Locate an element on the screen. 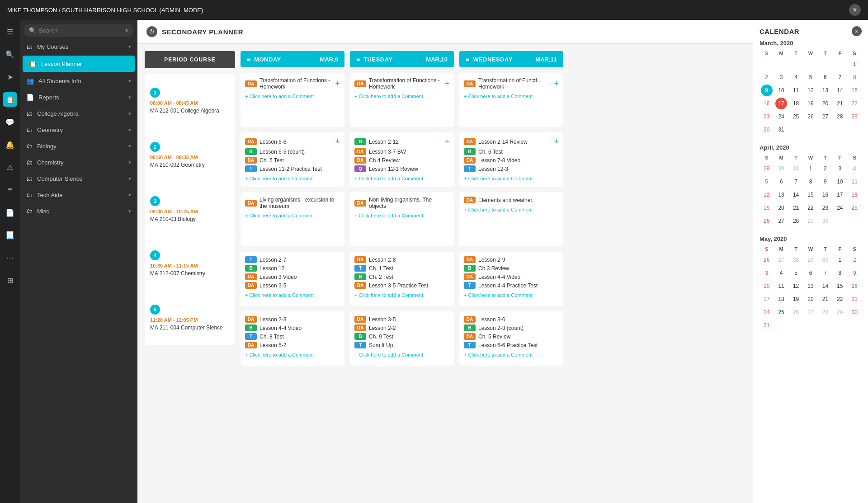  cal-day-1-29: 29 is located at coordinates (811, 221).